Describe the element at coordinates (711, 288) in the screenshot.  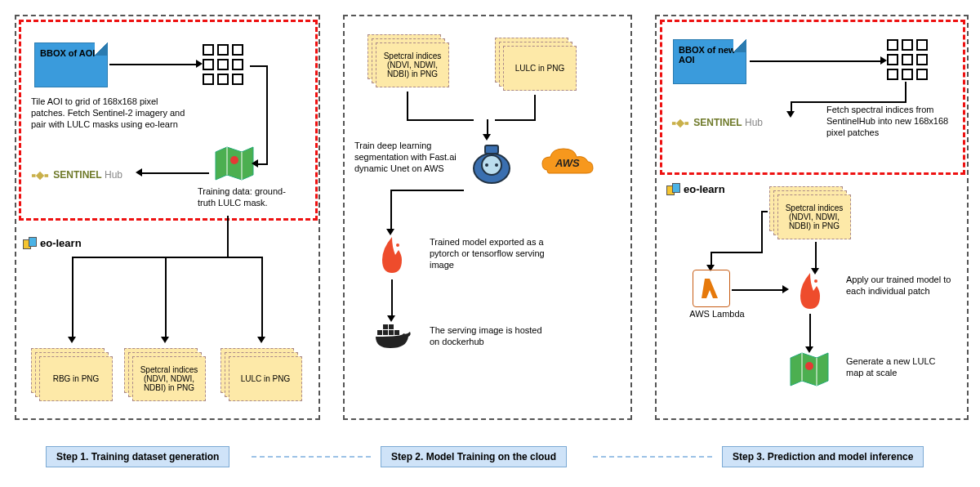
I see `aws-lambda-icon` at that location.